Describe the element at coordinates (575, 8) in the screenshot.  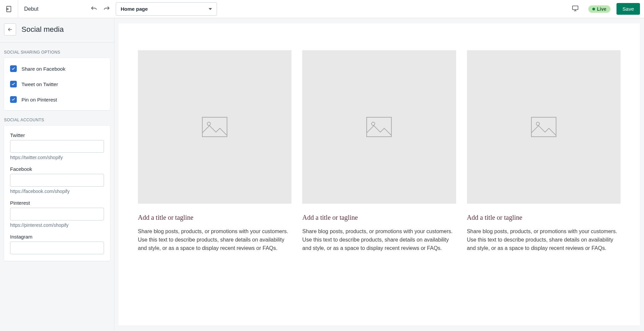
I see `desktop-icon` at that location.